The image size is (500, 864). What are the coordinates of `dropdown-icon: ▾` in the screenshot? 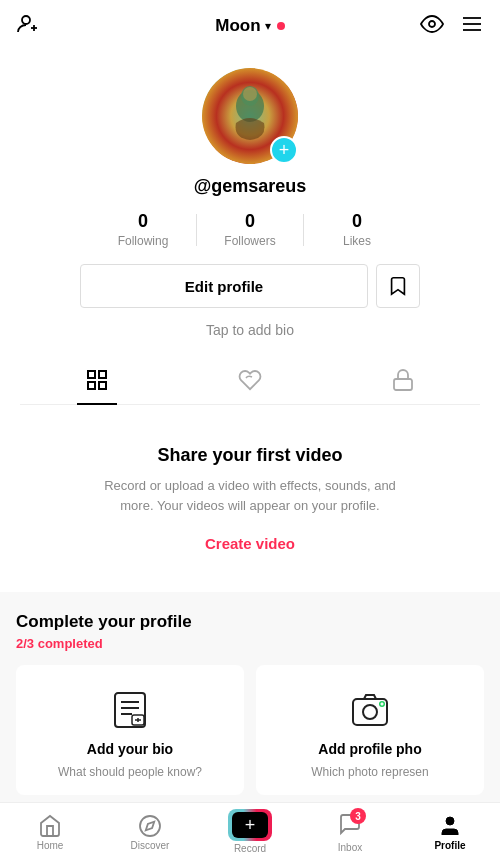 It's located at (268, 26).